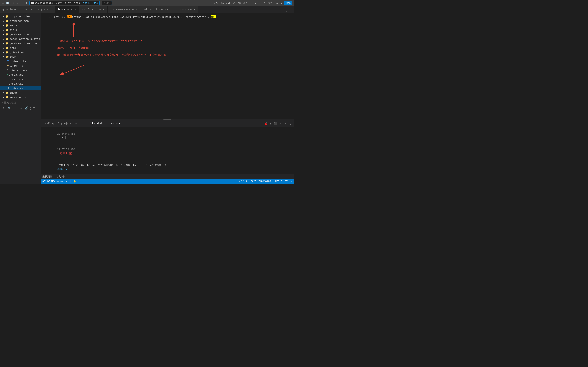  Describe the element at coordinates (20, 48) in the screenshot. I see `sidebar-item-grid: ▶ 📁 grid` at that location.